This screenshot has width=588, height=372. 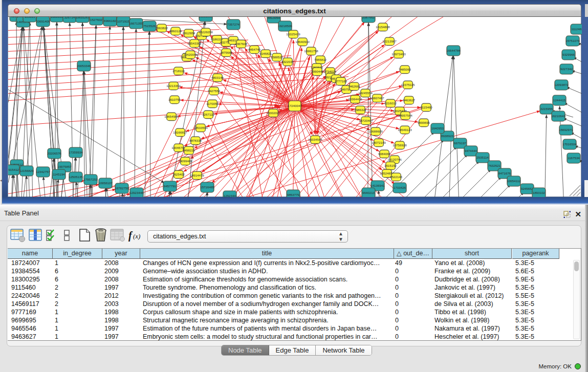 I want to click on svg-text: 17957253, so click(x=91, y=179).